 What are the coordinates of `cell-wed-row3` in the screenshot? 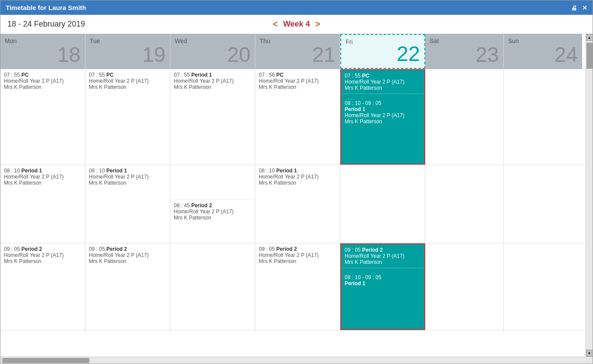 It's located at (213, 286).